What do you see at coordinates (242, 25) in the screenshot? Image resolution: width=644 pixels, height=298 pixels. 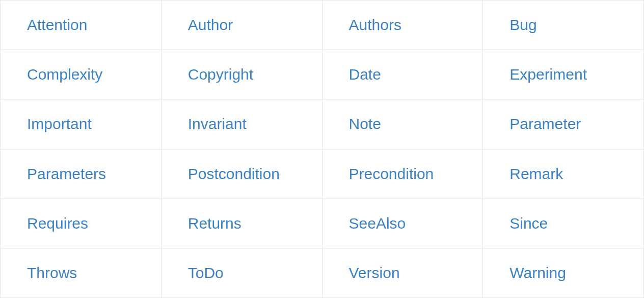 I see `table-cell: Author` at bounding box center [242, 25].